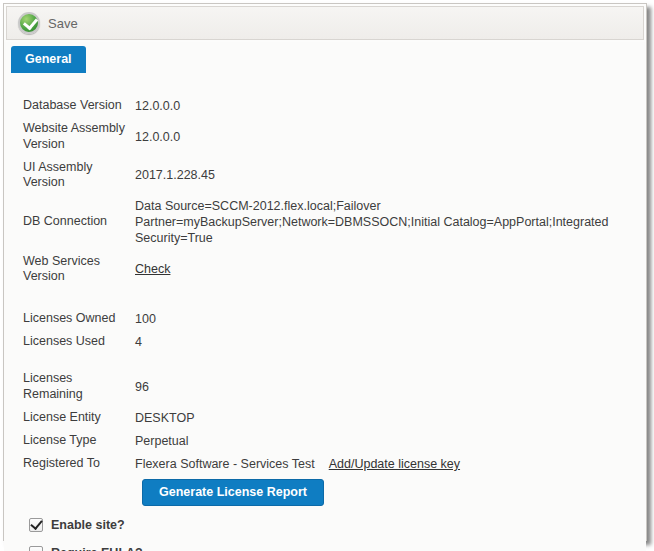 The height and width of the screenshot is (551, 654). What do you see at coordinates (175, 175) in the screenshot?
I see `field-value: 2017.1.228.45` at bounding box center [175, 175].